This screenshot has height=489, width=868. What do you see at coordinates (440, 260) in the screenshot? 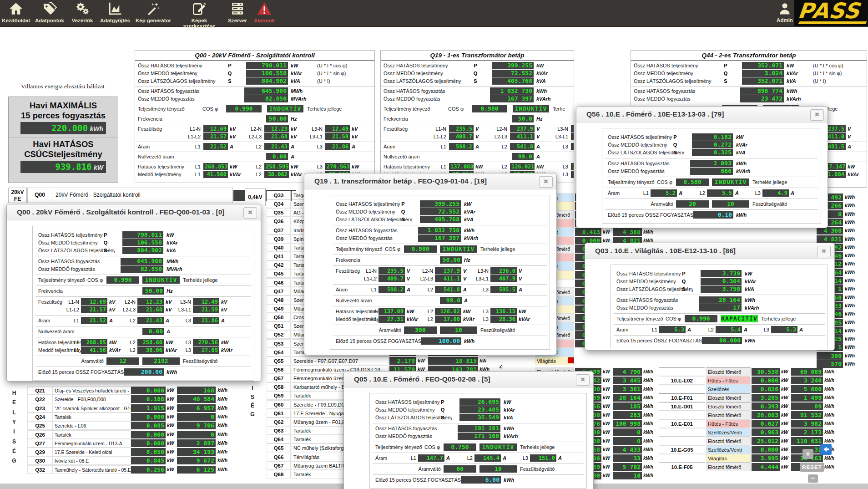
I see `field-group: Frekvencia50.00Hz` at bounding box center [440, 260].